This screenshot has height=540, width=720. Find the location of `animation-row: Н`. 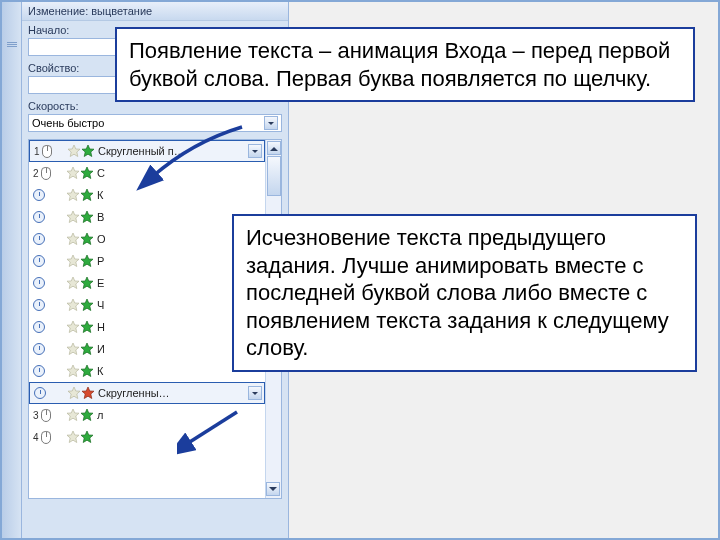

animation-row: Н is located at coordinates (147, 327).